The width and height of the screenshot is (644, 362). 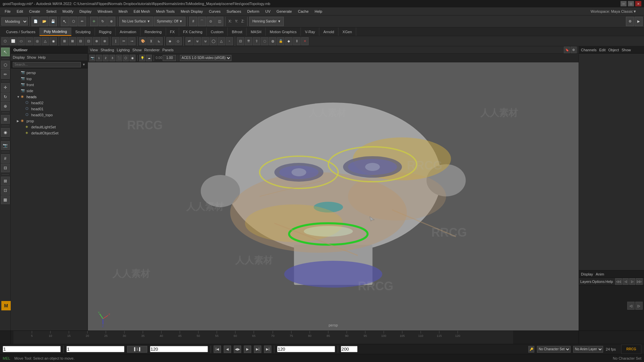 What do you see at coordinates (92, 58) in the screenshot?
I see `vp-camera-select: 📷` at bounding box center [92, 58].